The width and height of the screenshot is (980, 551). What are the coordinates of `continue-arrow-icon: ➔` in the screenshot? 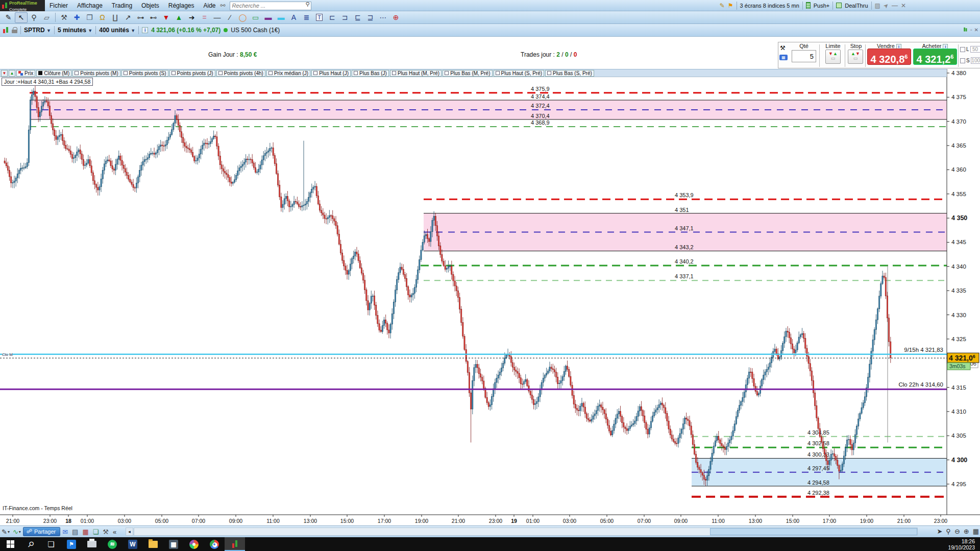 It's located at (192, 17).